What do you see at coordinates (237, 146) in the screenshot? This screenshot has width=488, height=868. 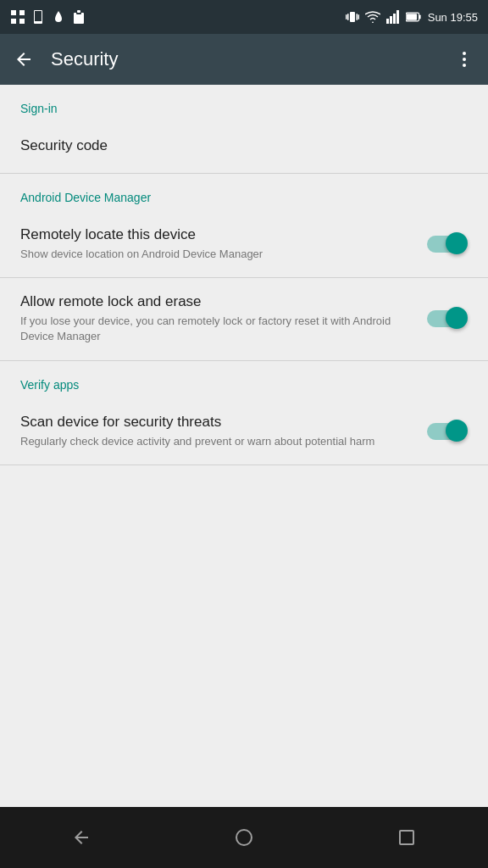 I see `security-code-title: Security code` at bounding box center [237, 146].